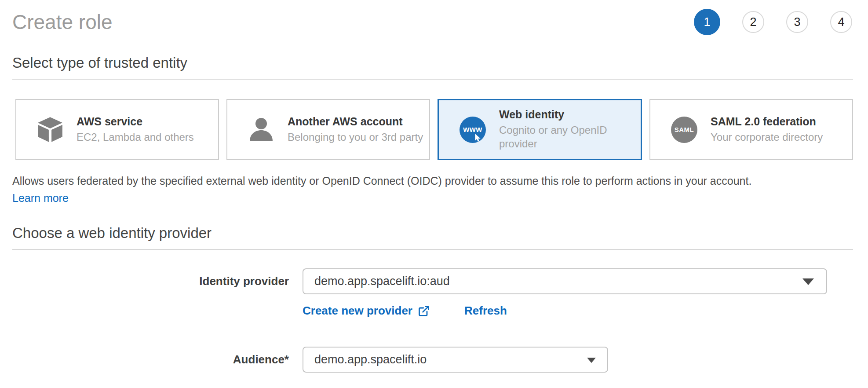 The width and height of the screenshot is (868, 388). I want to click on card-subtitle: Belonging to you or 3rd party, so click(355, 137).